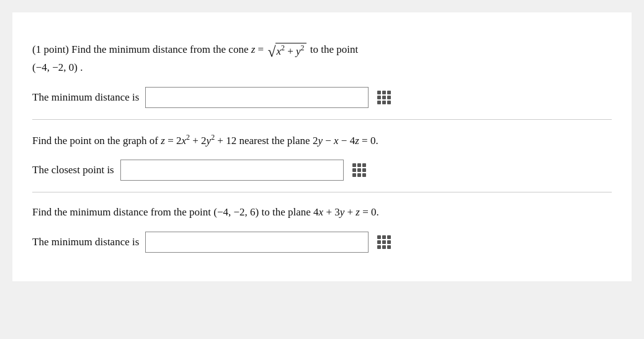 Image resolution: width=644 pixels, height=339 pixels. What do you see at coordinates (322, 170) in the screenshot?
I see `problem-2-answer-row: The closest point is` at bounding box center [322, 170].